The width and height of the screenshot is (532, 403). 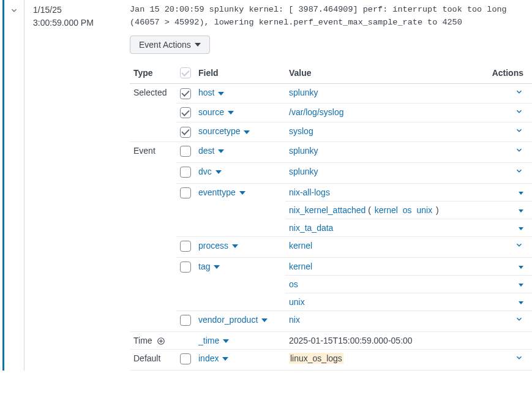 What do you see at coordinates (331, 192) in the screenshot?
I see `table-row: eventtype nix-all-logs` at bounding box center [331, 192].